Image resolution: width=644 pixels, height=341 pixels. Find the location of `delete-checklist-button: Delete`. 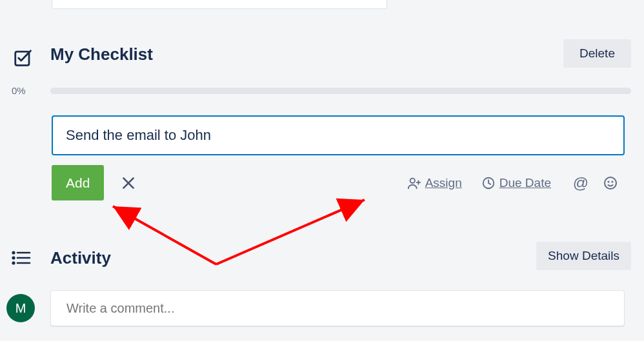

delete-checklist-button: Delete is located at coordinates (598, 54).